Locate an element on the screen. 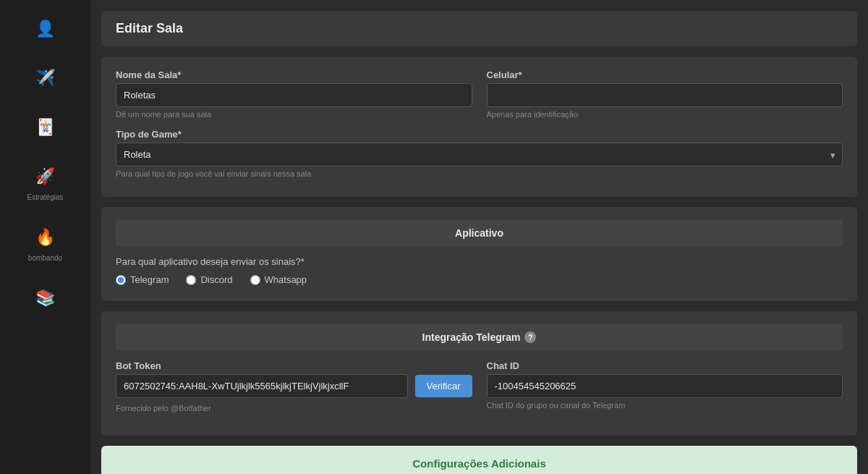 Image resolution: width=868 pixels, height=474 pixels. phone-label: Celular* is located at coordinates (665, 75).